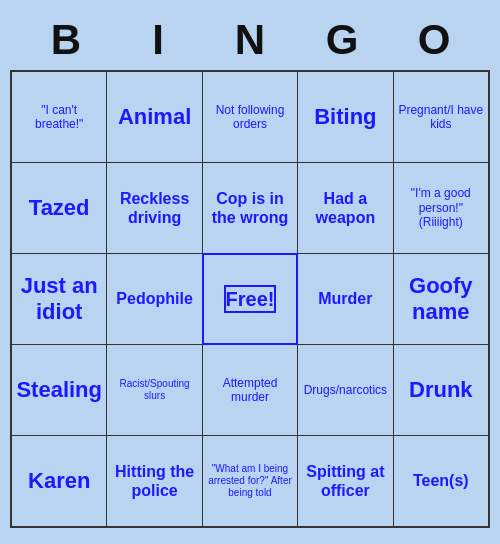  Describe the element at coordinates (59, 481) in the screenshot. I see `bingo-cell-20: Karen` at that location.